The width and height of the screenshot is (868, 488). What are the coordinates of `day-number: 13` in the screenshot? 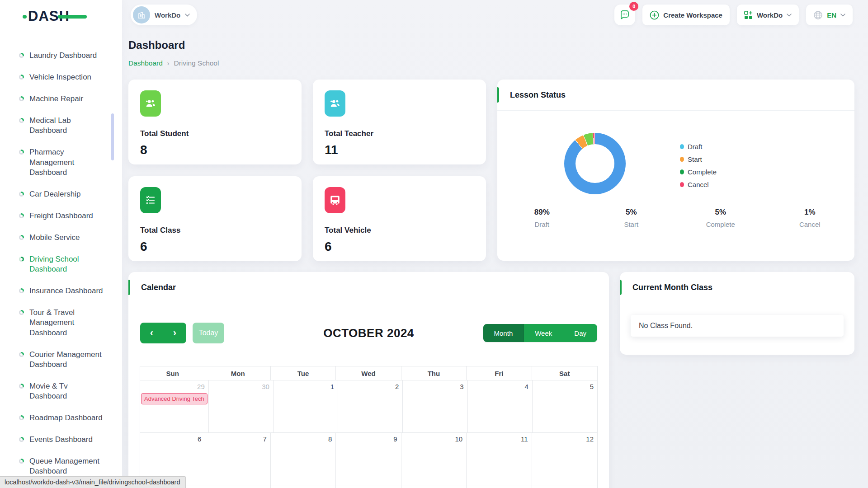 It's located at (200, 487).